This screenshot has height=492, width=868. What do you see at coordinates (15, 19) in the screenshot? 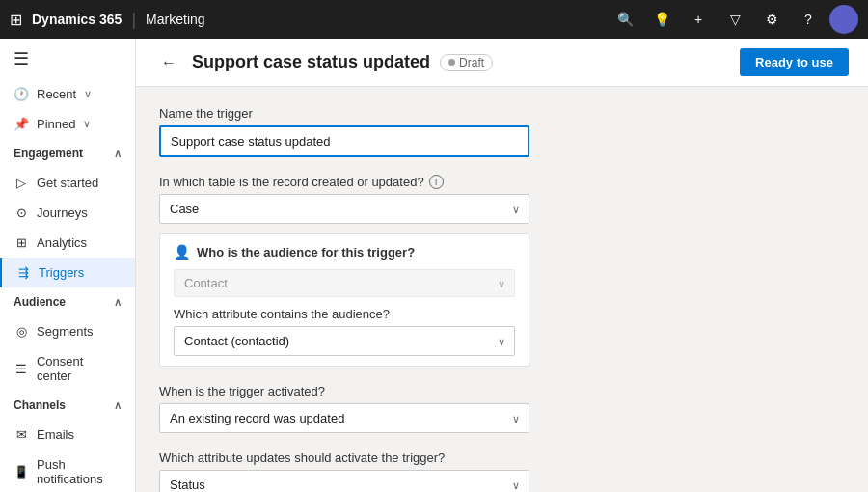
I see `grid-icon: ⊞` at bounding box center [15, 19].